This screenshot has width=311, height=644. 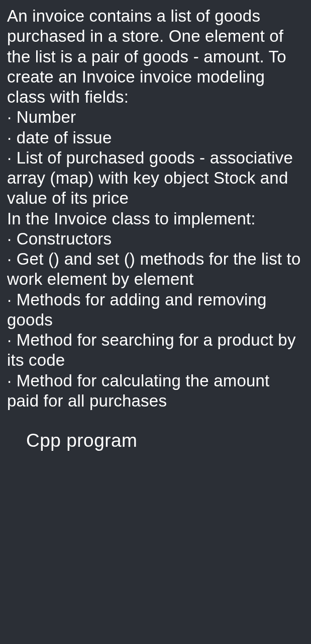 What do you see at coordinates (156, 391) in the screenshot?
I see `bullet-calculate: · Method for calculating the amount paid…` at bounding box center [156, 391].